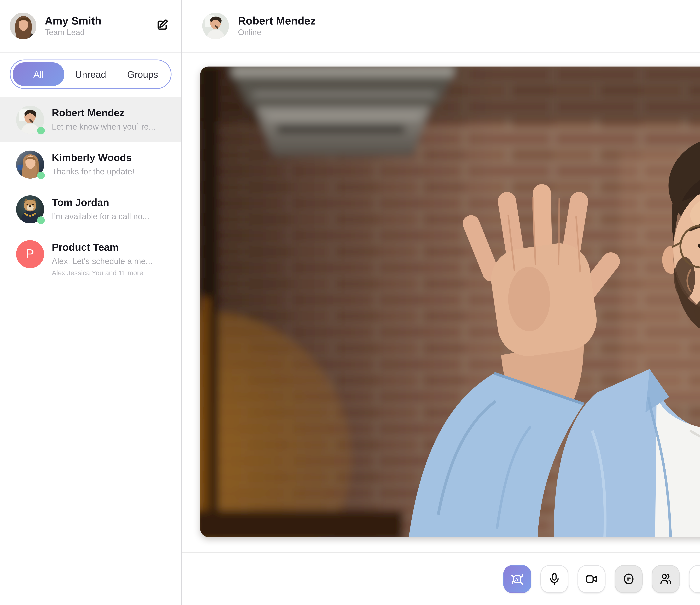 Image resolution: width=700 pixels, height=605 pixels. Describe the element at coordinates (99, 26) in the screenshot. I see `profile-identity: Amy Smith Team Lead` at that location.